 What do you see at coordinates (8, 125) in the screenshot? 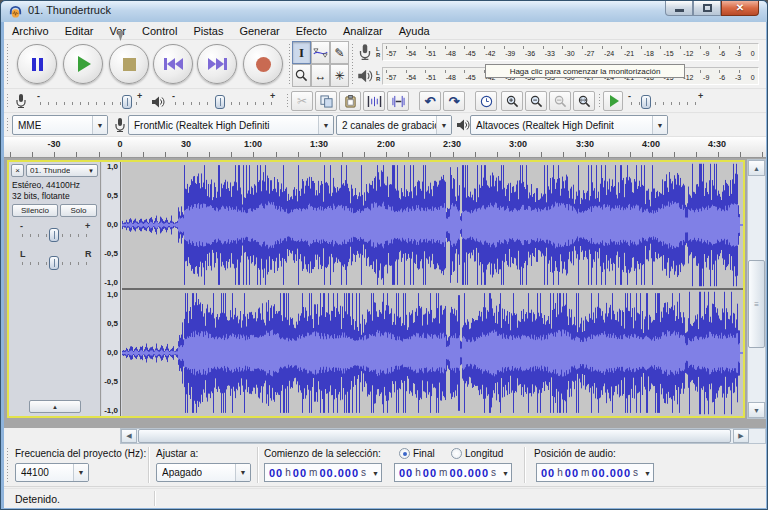
I see `device-toolbar-grip` at bounding box center [8, 125].